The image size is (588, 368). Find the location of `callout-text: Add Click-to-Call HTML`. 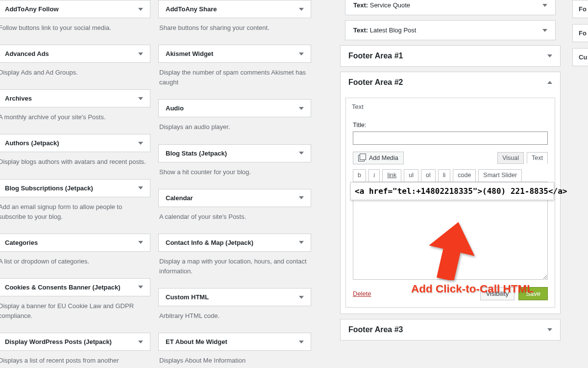

callout-text: Add Click-to-Call HTML is located at coordinates (472, 289).